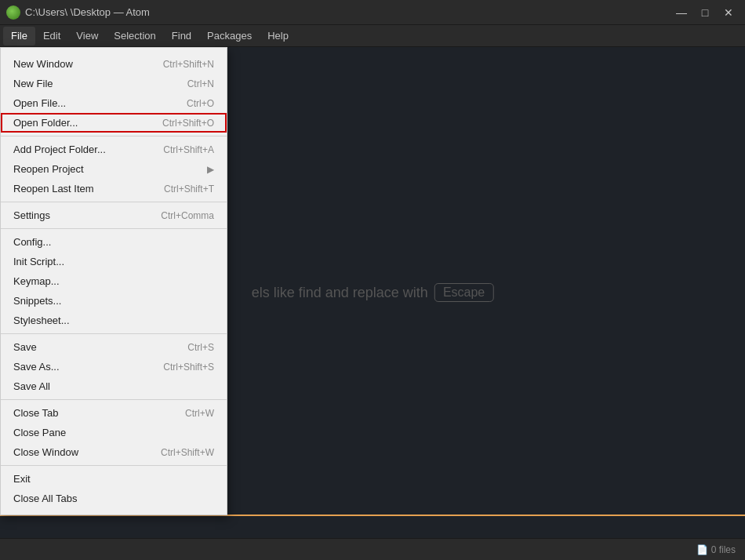 The image size is (745, 560). What do you see at coordinates (187, 453) in the screenshot?
I see `menu-close-window-shortcut: Ctrl+Shift+W` at bounding box center [187, 453].